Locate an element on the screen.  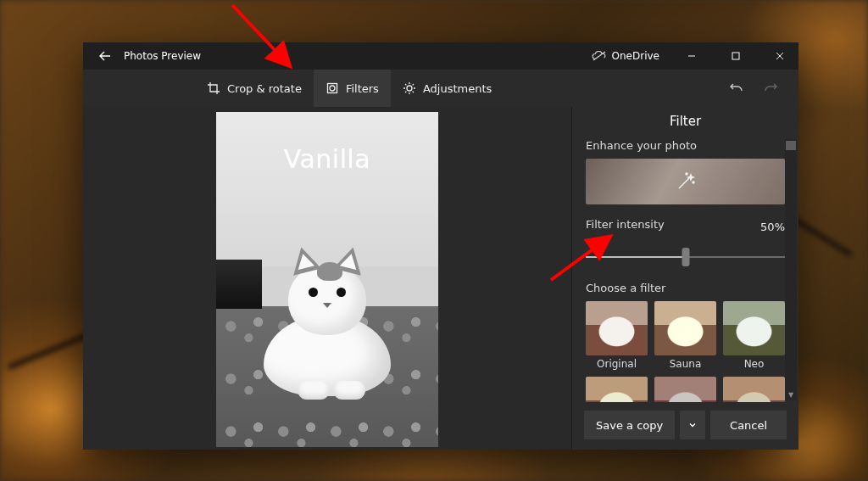
filter-thumb-row2-c is located at coordinates (754, 389).